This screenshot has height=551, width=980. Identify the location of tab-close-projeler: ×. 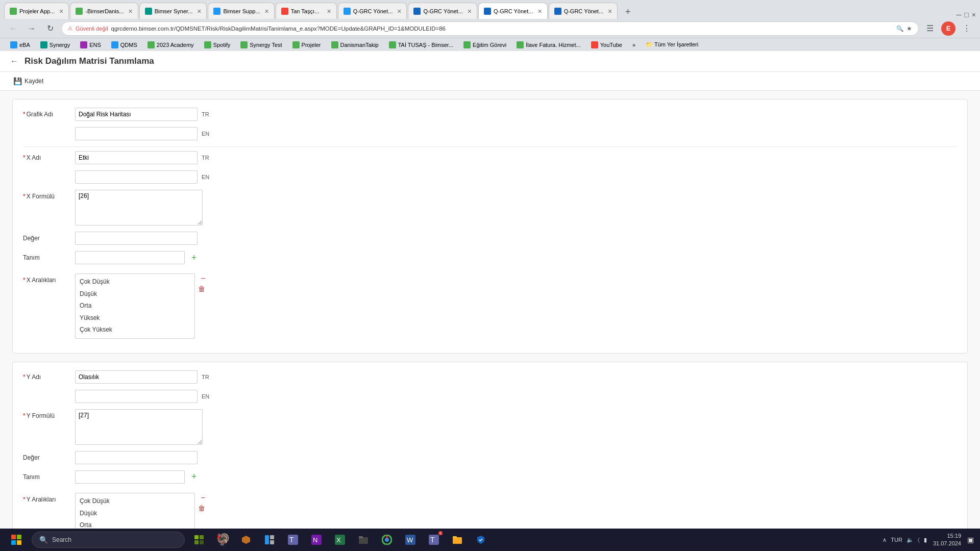
(61, 11).